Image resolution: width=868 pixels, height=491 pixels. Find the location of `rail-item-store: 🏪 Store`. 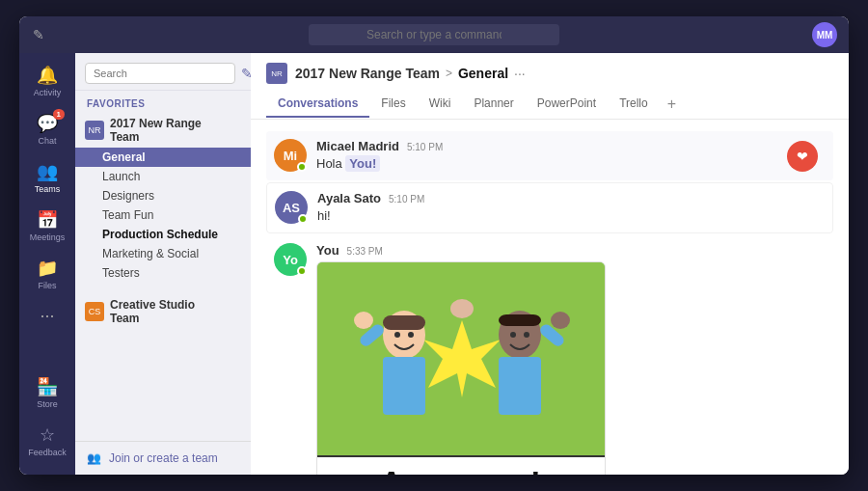

rail-item-store: 🏪 Store is located at coordinates (47, 393).